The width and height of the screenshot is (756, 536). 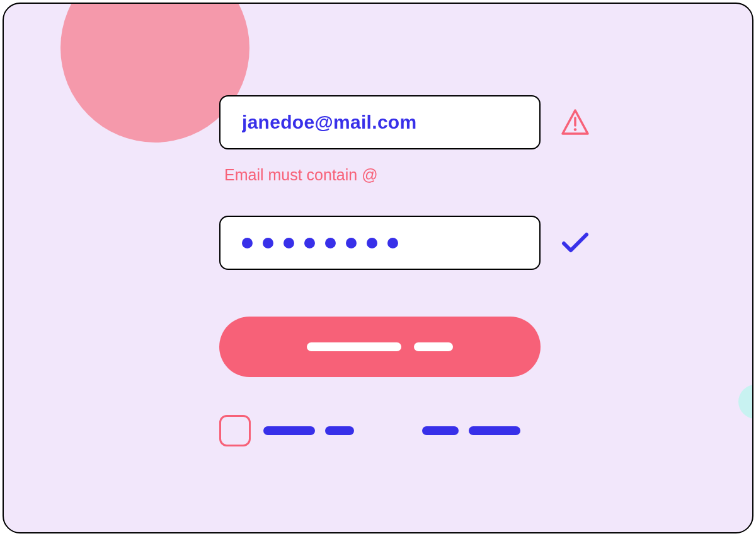 I want to click on alert-triangle-icon, so click(x=575, y=122).